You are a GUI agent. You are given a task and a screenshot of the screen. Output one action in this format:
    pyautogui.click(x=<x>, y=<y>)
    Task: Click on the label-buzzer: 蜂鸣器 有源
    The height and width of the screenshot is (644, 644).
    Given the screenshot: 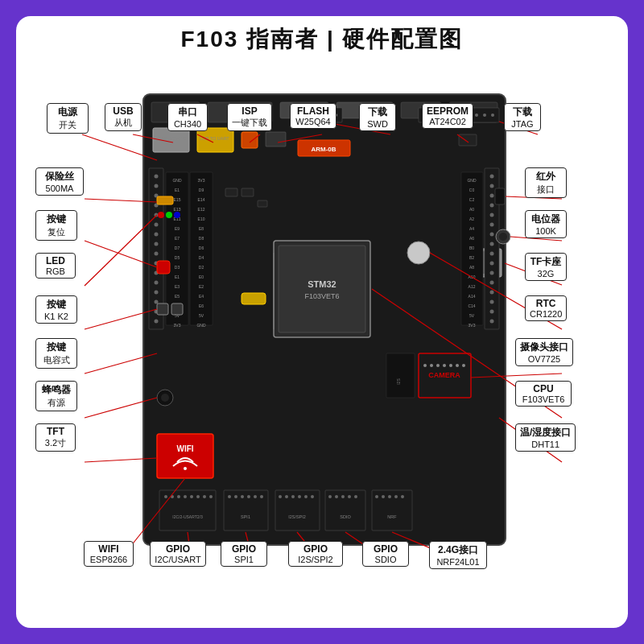 What is the action you would take?
    pyautogui.click(x=56, y=396)
    